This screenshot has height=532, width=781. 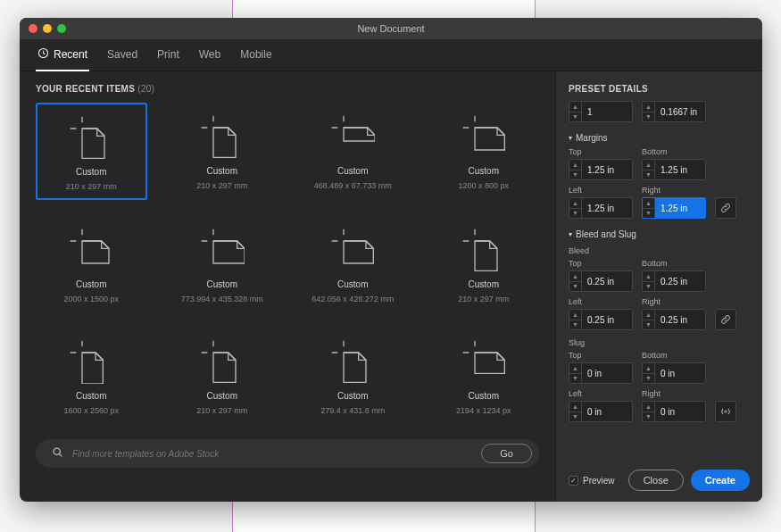 I want to click on preset-dimensions: 2000 x 1500 px, so click(x=91, y=299).